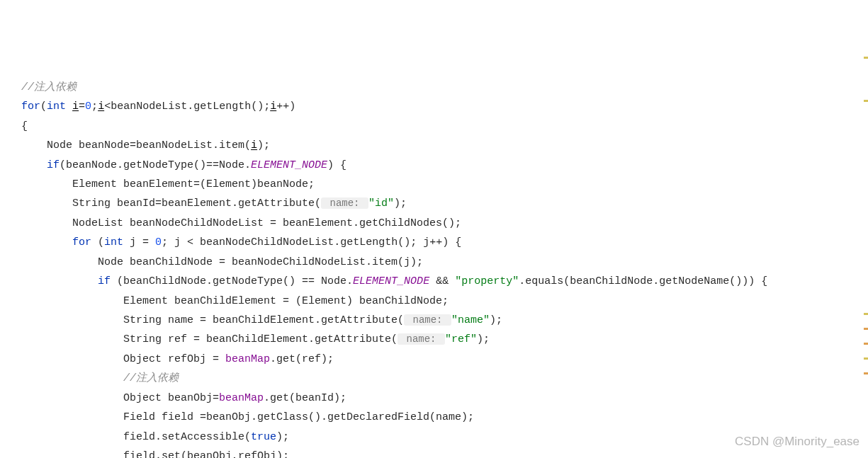 This screenshot has width=868, height=458. I want to click on text: String beanId=beanElement.getAttribute(, so click(171, 204).